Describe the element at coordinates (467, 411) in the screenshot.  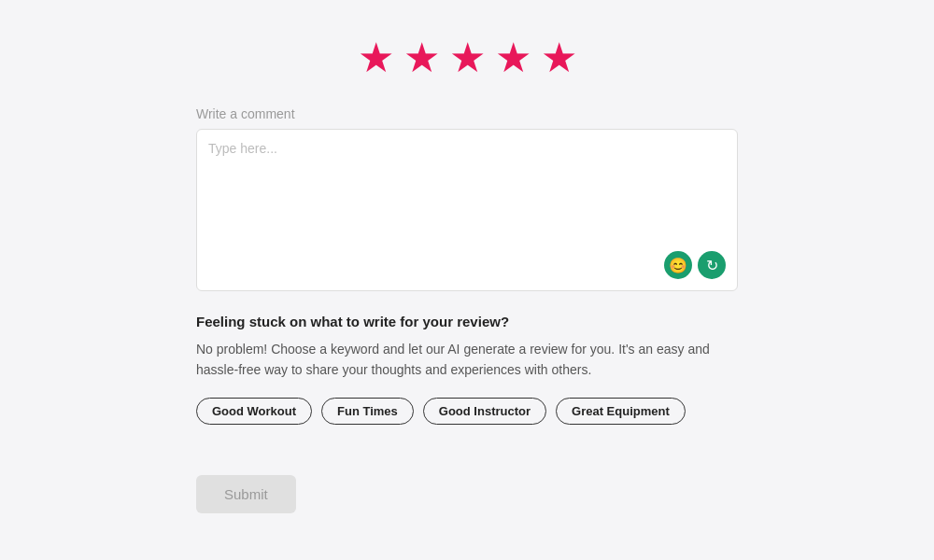
I see `keywords-row: Good Workout Fun Times Good Instructor G…` at that location.